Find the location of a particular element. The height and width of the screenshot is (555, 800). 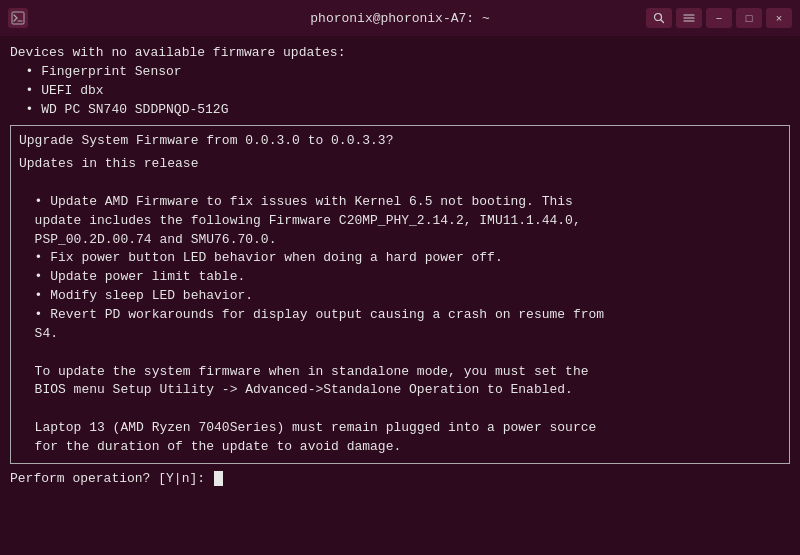

prompt-text: Perform operation? [Y|n]: is located at coordinates (112, 478).